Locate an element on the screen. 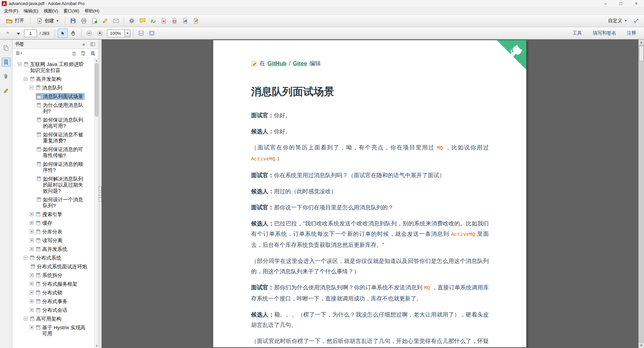 The height and width of the screenshot is (348, 644). menu-file: 文件(F) is located at coordinates (11, 11).